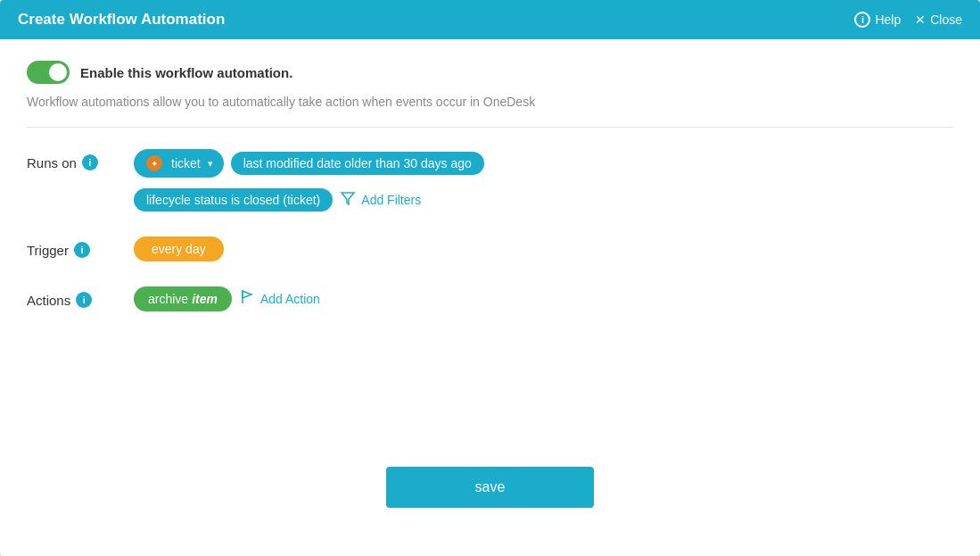  What do you see at coordinates (210, 164) in the screenshot?
I see `chevron-down-icon: ▾` at bounding box center [210, 164].